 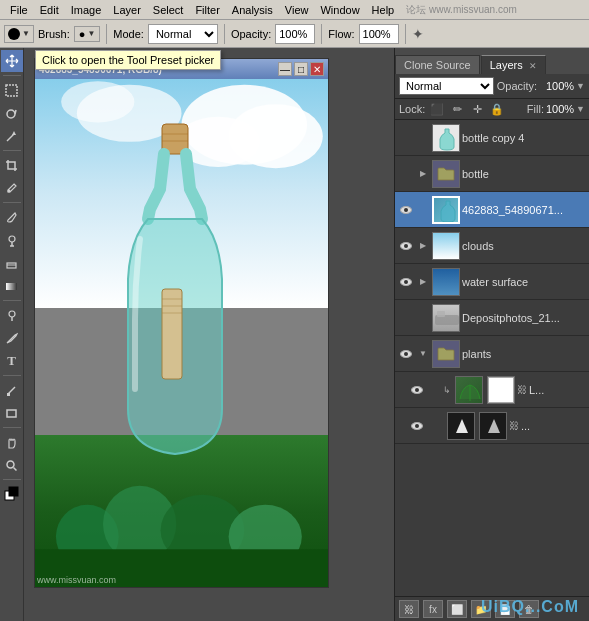 What do you see at coordinates (12, 90) in the screenshot?
I see `tool-marquee` at bounding box center [12, 90].